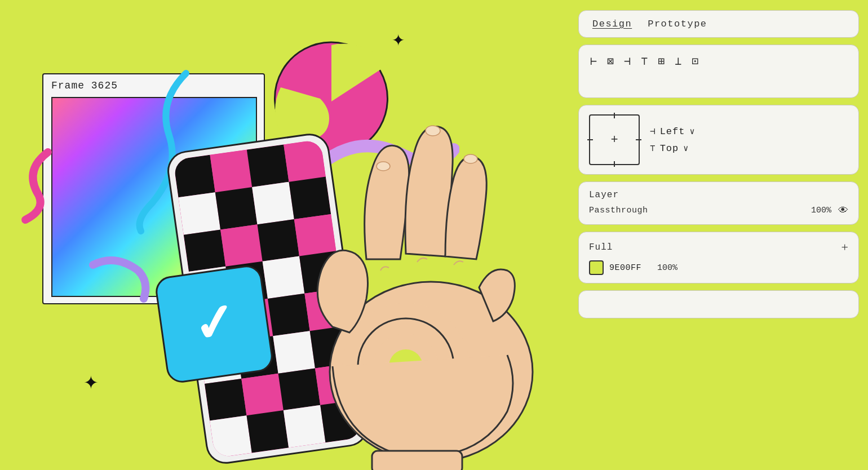  What do you see at coordinates (594, 61) in the screenshot?
I see `align-left-icon: ⊢` at bounding box center [594, 61].